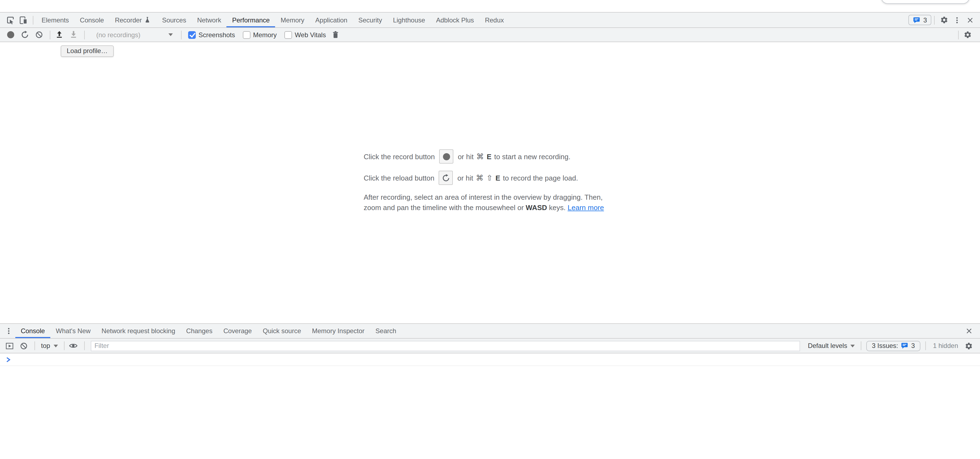 The image size is (980, 459). I want to click on trash-icon, so click(336, 35).